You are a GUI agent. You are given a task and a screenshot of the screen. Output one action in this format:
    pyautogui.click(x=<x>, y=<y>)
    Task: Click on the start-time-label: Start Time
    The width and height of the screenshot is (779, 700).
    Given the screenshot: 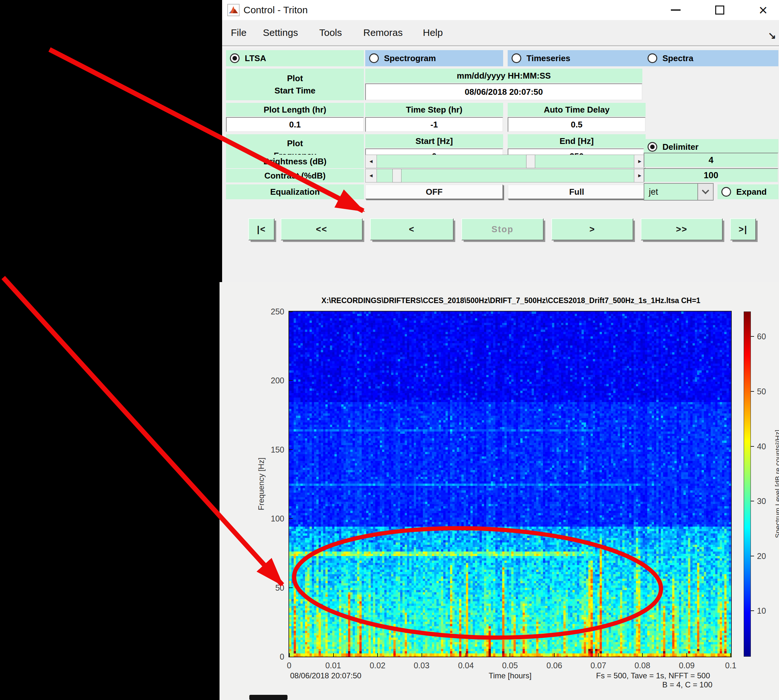 What is the action you would take?
    pyautogui.click(x=295, y=91)
    